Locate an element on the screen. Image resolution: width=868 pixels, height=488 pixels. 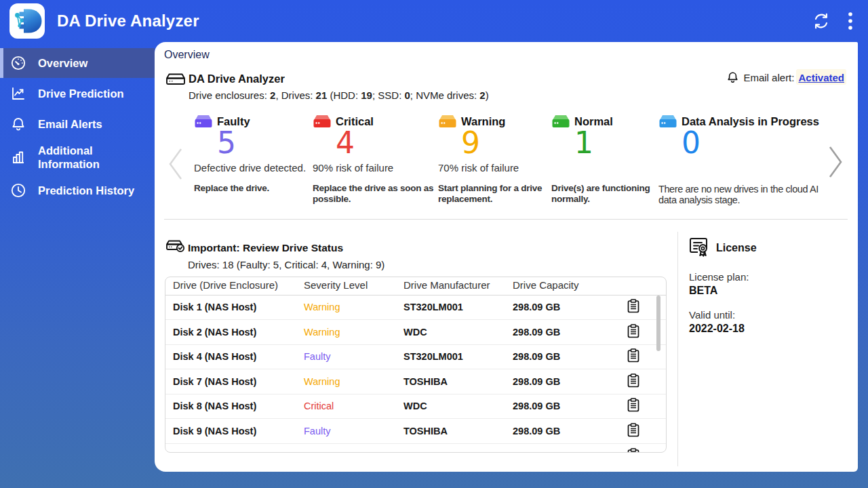
card-description: 70% risk of failure is located at coordinates (495, 168).